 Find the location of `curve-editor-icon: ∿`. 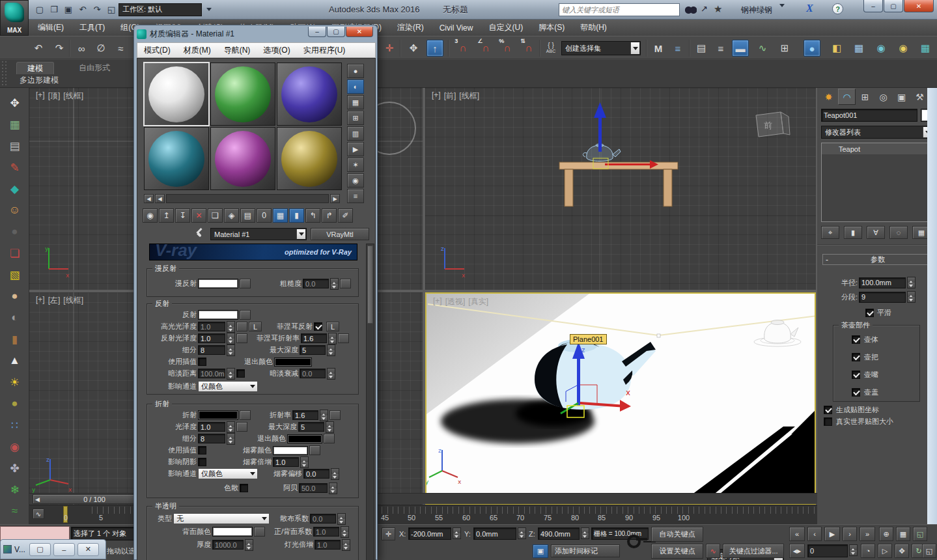

curve-editor-icon: ∿ is located at coordinates (762, 48).